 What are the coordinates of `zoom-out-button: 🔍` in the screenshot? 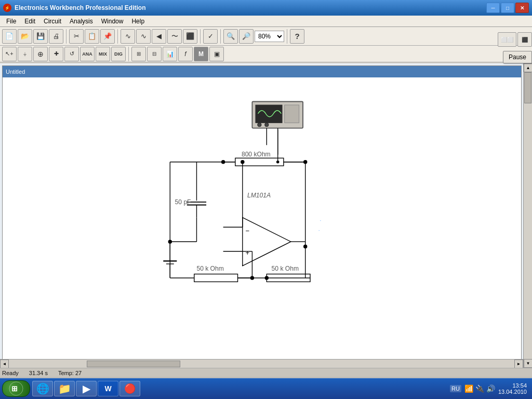 It's located at (231, 36).